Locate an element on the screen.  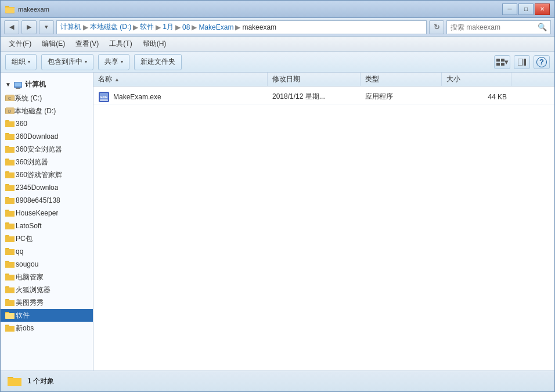
sidebar-item-1: 360Download is located at coordinates (46, 136).